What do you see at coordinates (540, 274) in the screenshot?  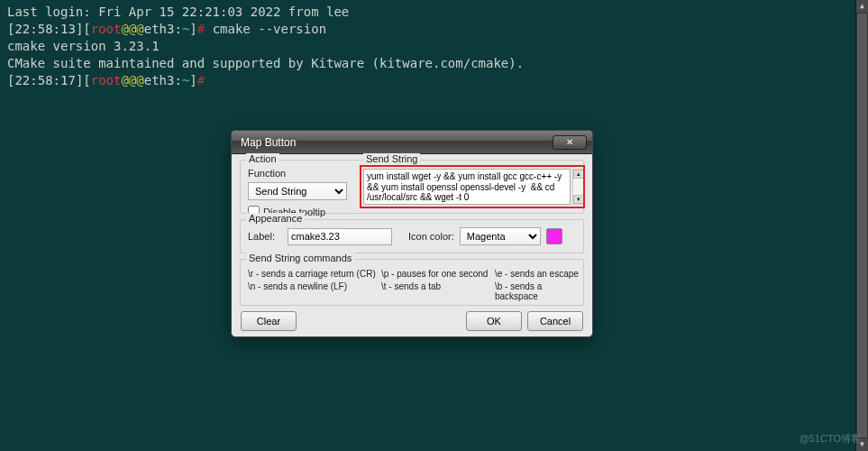 I see `cmd-hint: \e - sends an escape` at bounding box center [540, 274].